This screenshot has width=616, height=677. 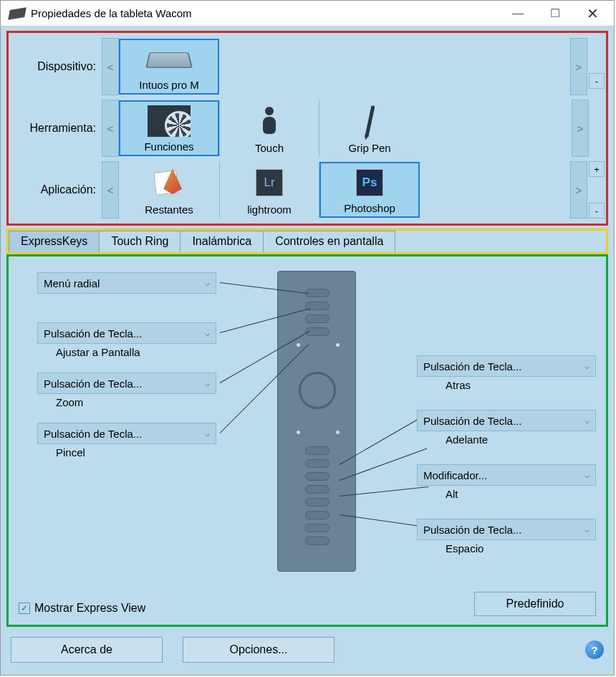 What do you see at coordinates (580, 128) in the screenshot?
I see `tool-next-button: >` at bounding box center [580, 128].